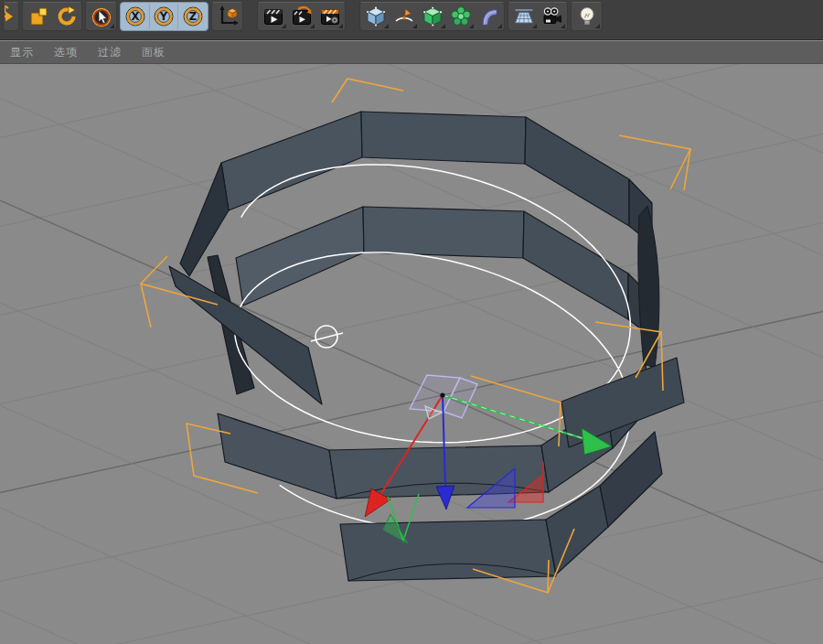 Image resolution: width=823 pixels, height=644 pixels. Describe the element at coordinates (135, 16) in the screenshot. I see `svg-text: X` at that location.